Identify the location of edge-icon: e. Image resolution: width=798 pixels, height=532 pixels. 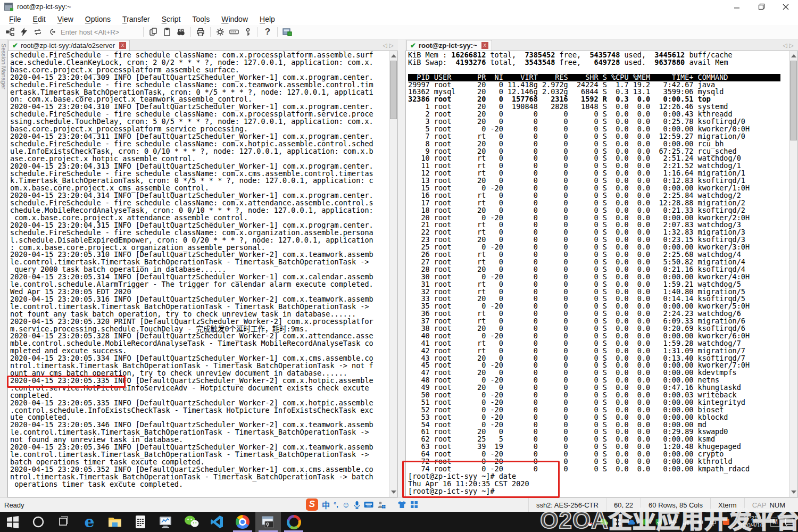
(89, 522).